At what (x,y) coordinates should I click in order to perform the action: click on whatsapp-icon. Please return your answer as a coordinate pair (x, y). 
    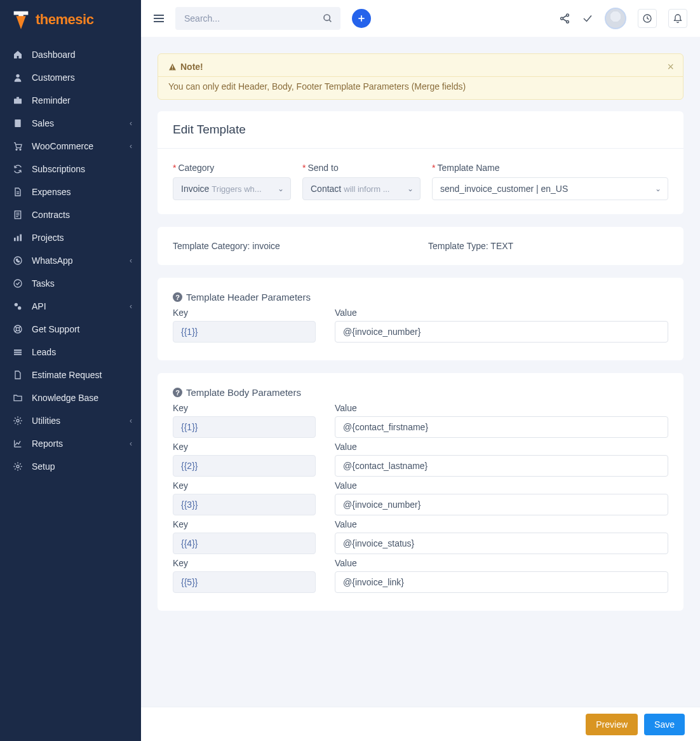
    Looking at the image, I should click on (18, 261).